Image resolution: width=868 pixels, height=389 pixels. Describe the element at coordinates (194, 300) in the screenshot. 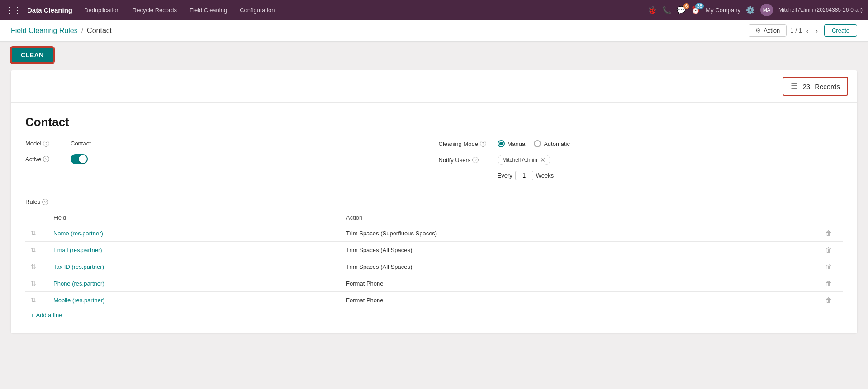

I see `field-cell: Mobile (res.partner)` at that location.